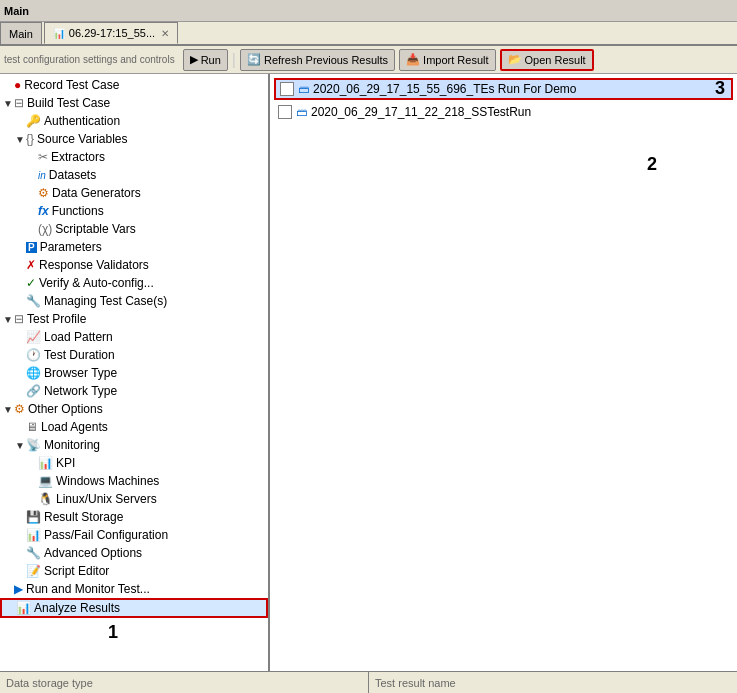 The width and height of the screenshot is (737, 693). What do you see at coordinates (96, 193) in the screenshot?
I see `tree-item-label: Data Generators` at bounding box center [96, 193].